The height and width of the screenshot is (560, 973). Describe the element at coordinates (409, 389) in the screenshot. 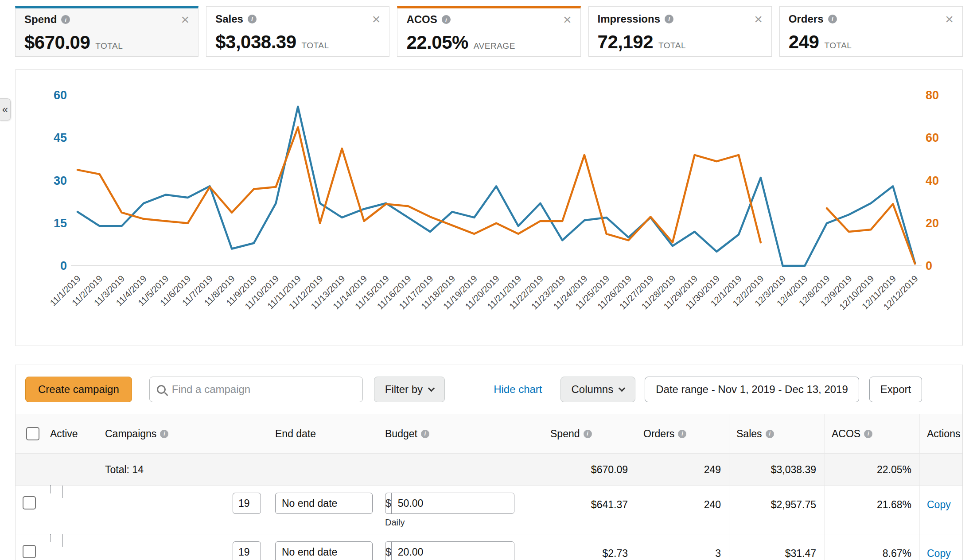

I see `filter-by-button: Filter by` at that location.